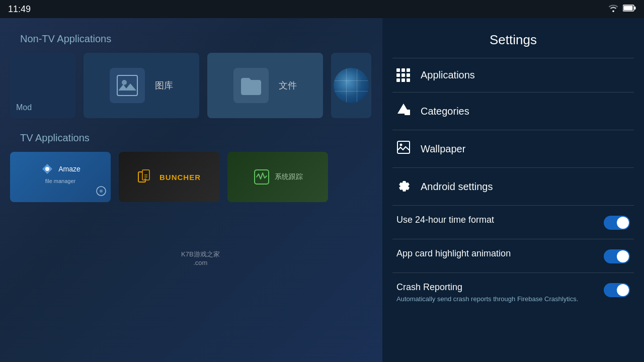 Image resolution: width=644 pixels, height=362 pixels. What do you see at coordinates (191, 35) in the screenshot?
I see `non-tv-section-title: Non-TV Applications` at bounding box center [191, 35].